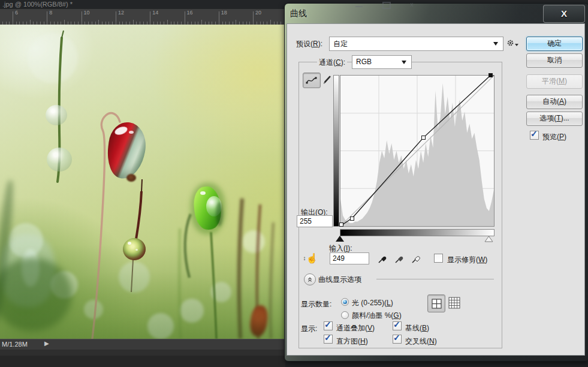  I want to click on auto-button: 自动(A), so click(554, 102).